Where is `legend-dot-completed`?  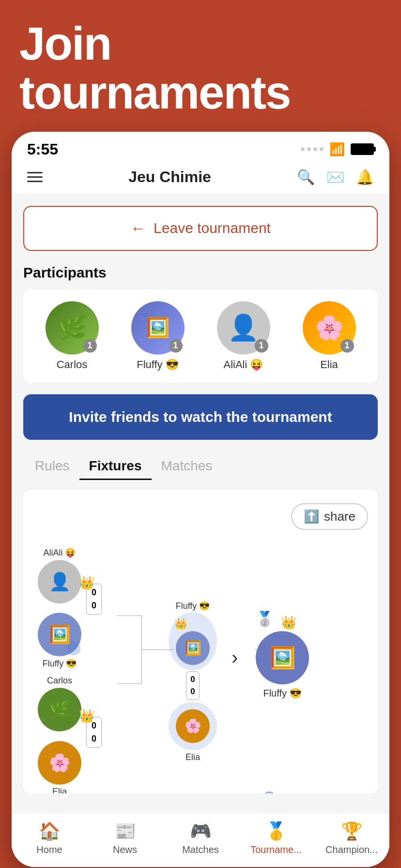
legend-dot-completed is located at coordinates (269, 792).